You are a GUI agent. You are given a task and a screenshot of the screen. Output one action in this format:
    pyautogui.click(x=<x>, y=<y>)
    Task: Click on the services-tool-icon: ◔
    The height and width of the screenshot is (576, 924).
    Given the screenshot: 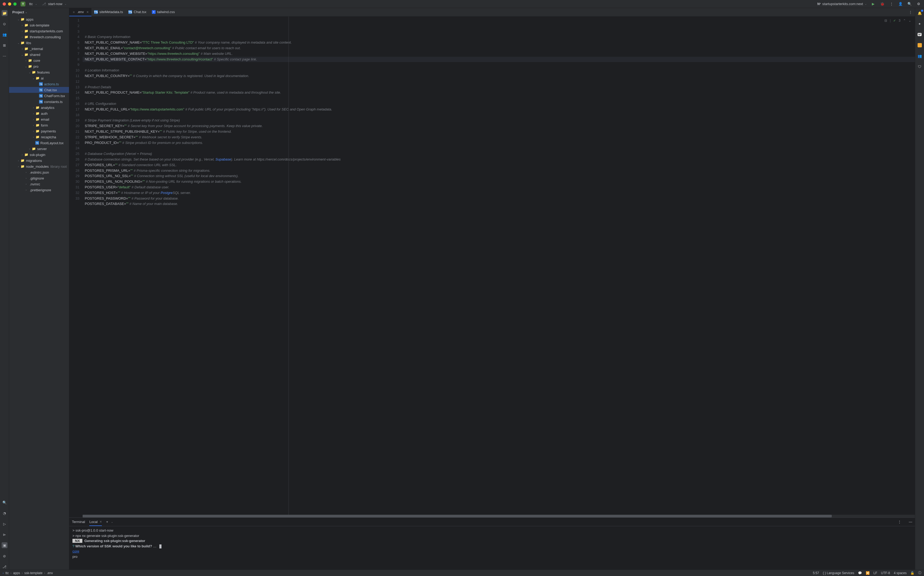 What is the action you would take?
    pyautogui.click(x=5, y=513)
    